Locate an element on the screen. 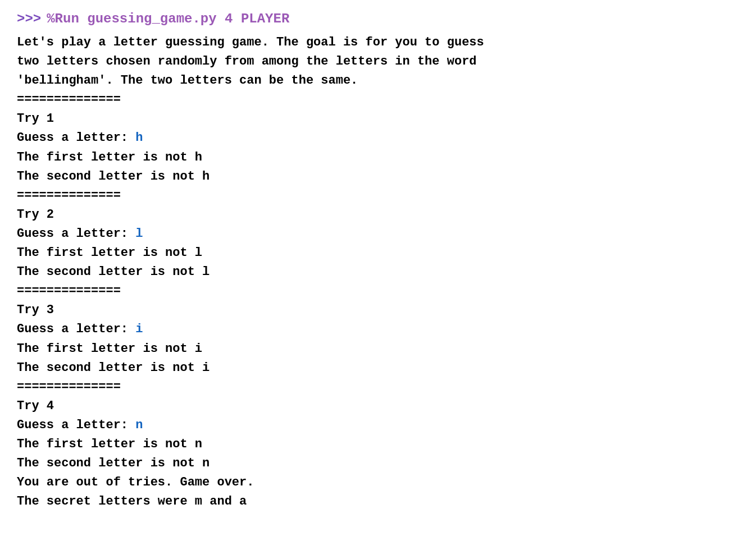 The width and height of the screenshot is (756, 550). guess2-input: l is located at coordinates (139, 233).